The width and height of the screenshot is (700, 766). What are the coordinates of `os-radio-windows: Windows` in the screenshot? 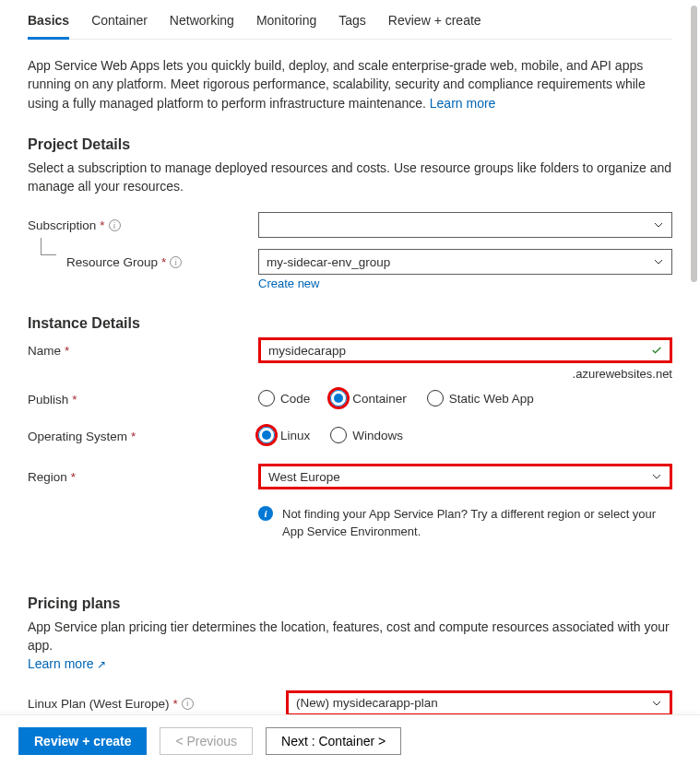 It's located at (367, 435).